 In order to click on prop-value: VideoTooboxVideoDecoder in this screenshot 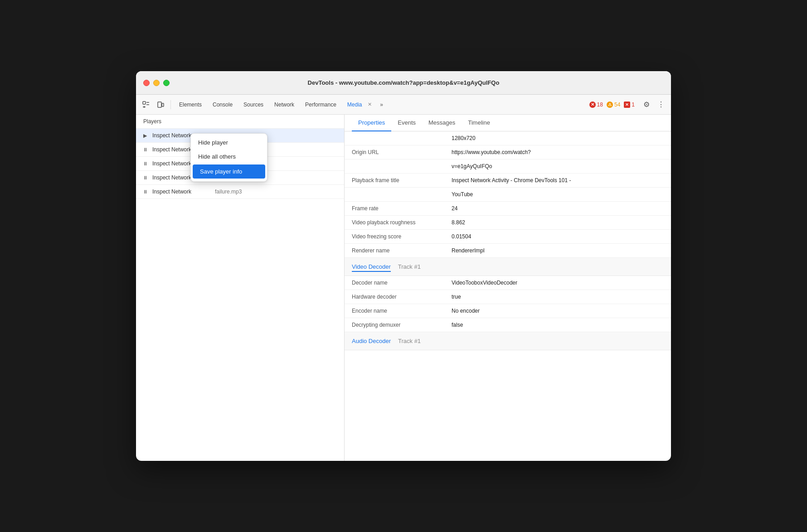, I will do `click(558, 283)`.